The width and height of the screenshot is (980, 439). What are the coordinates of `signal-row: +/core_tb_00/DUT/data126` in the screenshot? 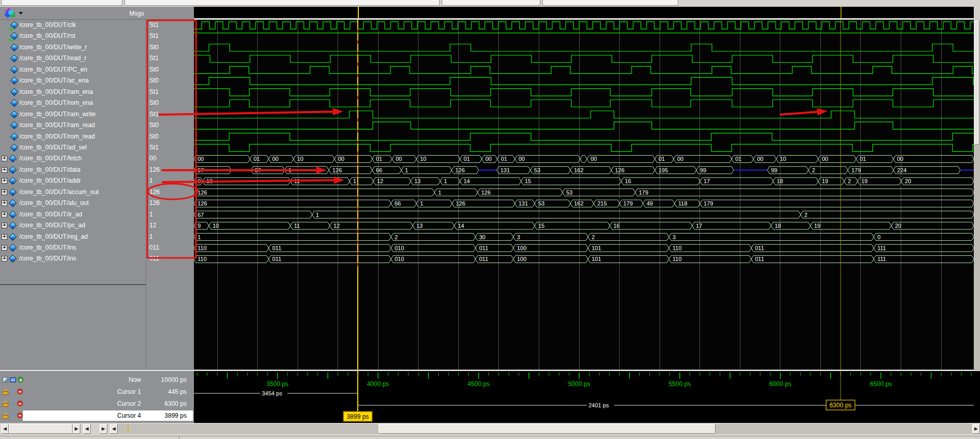 It's located at (97, 170).